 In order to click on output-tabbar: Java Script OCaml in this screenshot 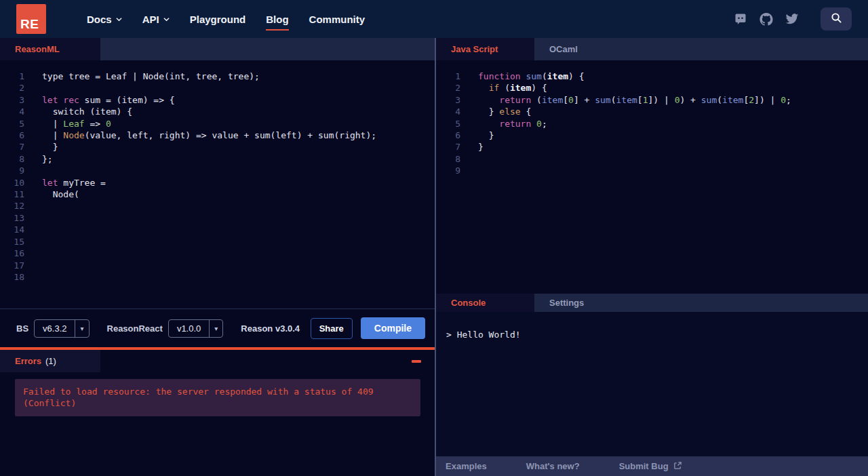, I will do `click(652, 49)`.